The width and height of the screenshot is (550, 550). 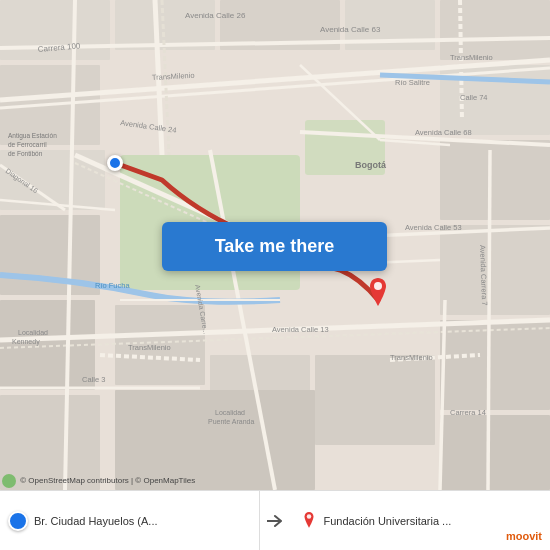 I want to click on svg-text: Antigua Estación, so click(x=32, y=136).